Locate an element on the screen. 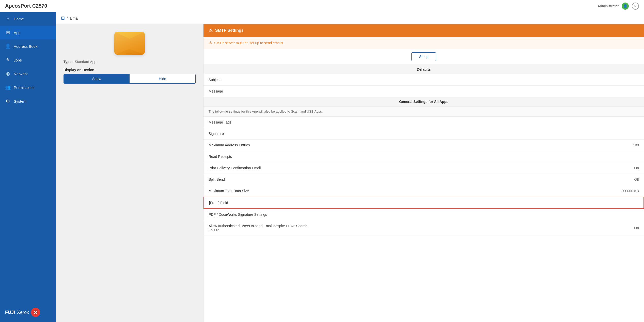  smtp-warning-text: SMTP server must be set up to send email… is located at coordinates (249, 43).